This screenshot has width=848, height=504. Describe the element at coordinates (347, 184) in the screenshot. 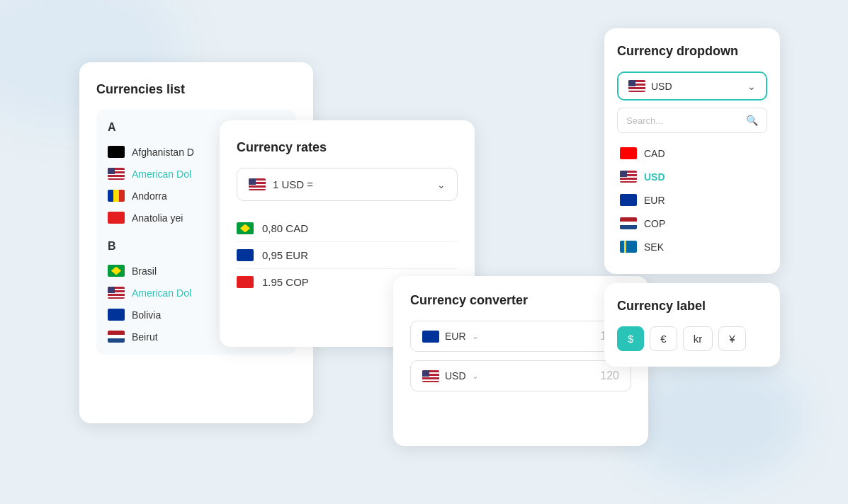

I see `rates-base-dropdown: 1 USD = ⌄` at that location.